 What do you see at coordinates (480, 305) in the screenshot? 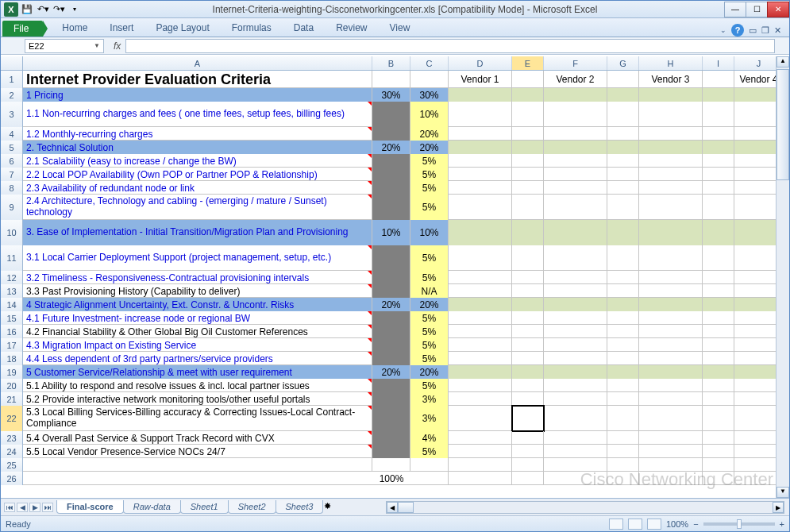
I see `cell-D14` at bounding box center [480, 305].